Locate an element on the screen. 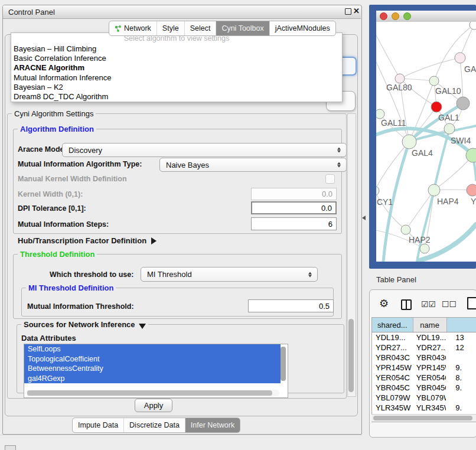 This screenshot has height=450, width=476. tab-network: Network is located at coordinates (133, 28).